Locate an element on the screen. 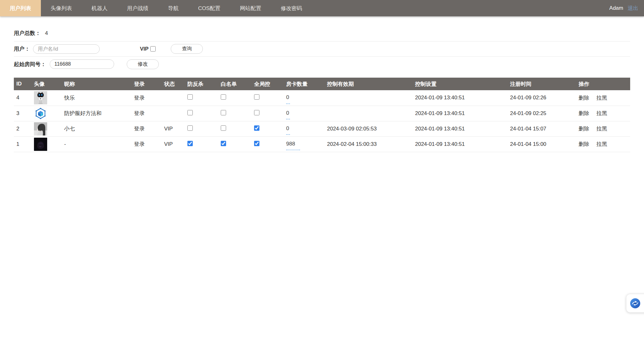  table-row: 4 快乐 is located at coordinates (322, 98).